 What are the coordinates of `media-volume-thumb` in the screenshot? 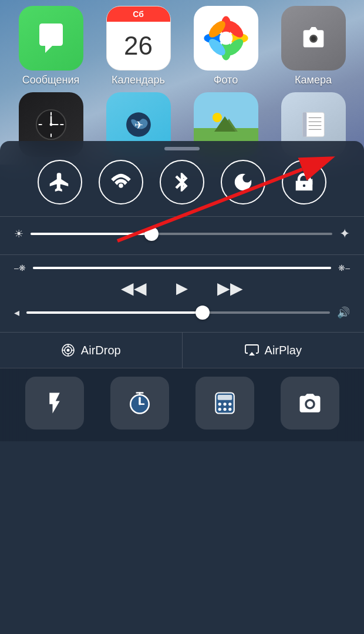 It's located at (203, 313).